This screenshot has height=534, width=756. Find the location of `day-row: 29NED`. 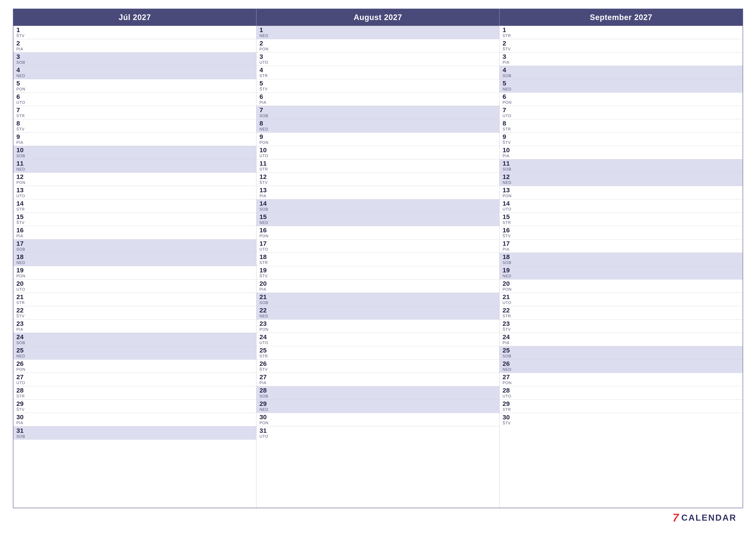

day-row: 29NED is located at coordinates (378, 406).